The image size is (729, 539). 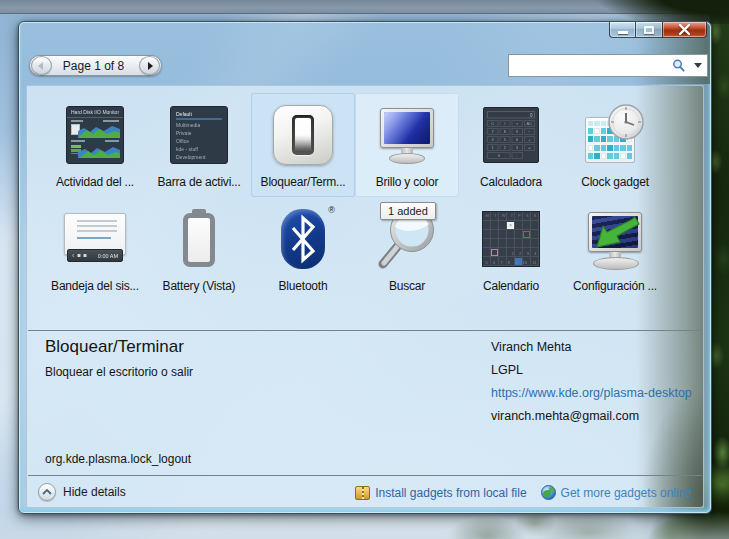 I want to click on chevron-down-icon, so click(x=698, y=66).